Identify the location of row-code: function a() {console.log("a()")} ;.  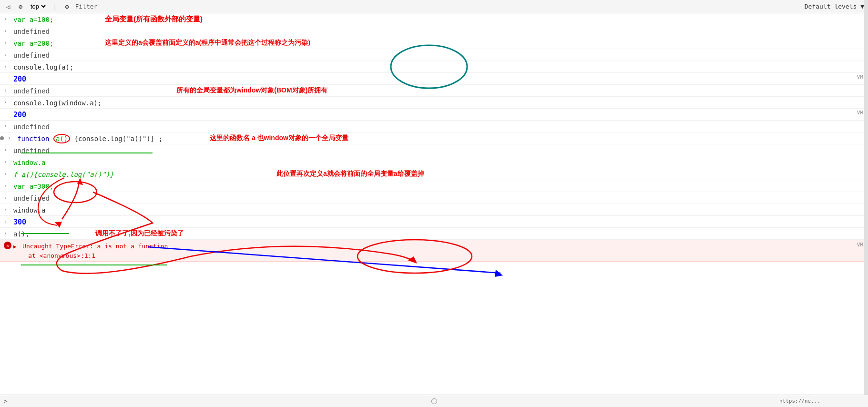
(442, 138).